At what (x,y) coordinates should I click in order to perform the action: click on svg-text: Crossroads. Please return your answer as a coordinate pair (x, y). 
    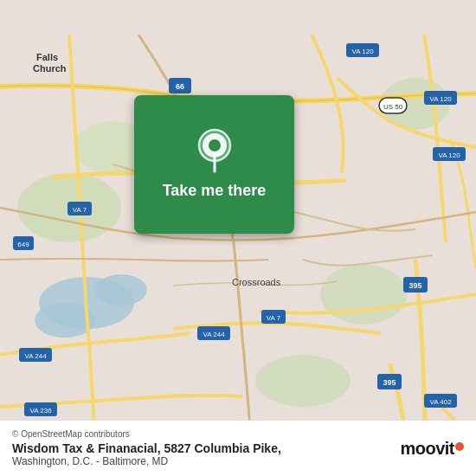
    Looking at the image, I should click on (256, 282).